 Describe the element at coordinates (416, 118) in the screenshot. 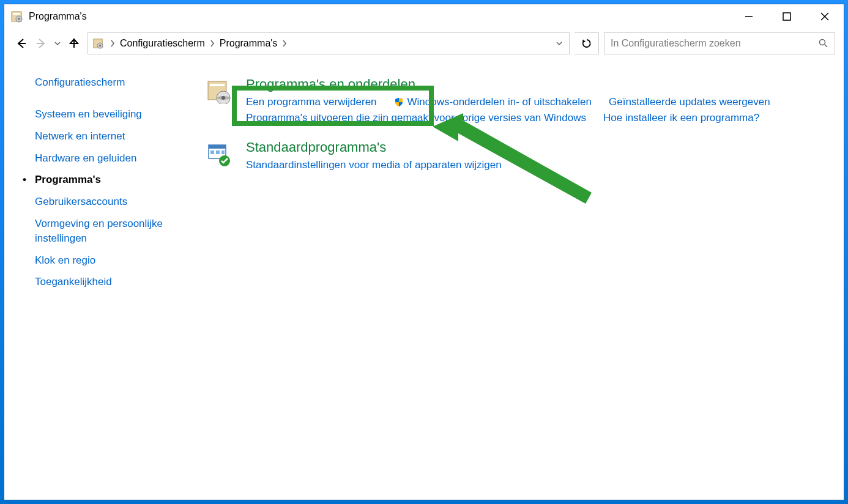

I see `link-run-compatibility: Programma's uitvoeren die zijn gemaakt v…` at that location.